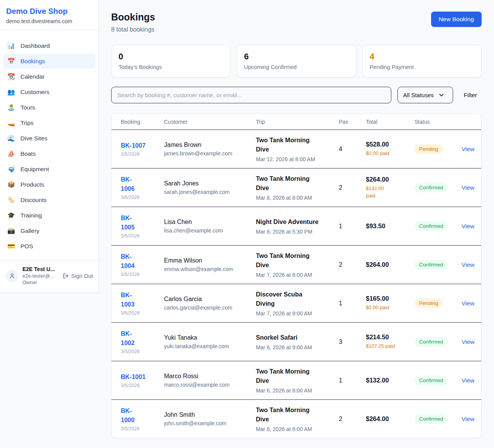  I want to click on sidebar-item: 💳 POS, so click(49, 246).